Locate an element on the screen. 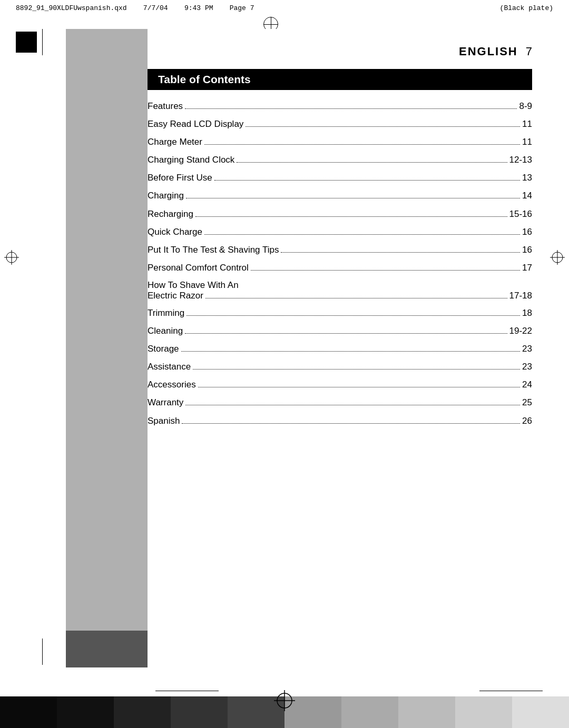 This screenshot has width=569, height=728. toc-entry-1: Easy Read LCD Display 11 is located at coordinates (340, 124).